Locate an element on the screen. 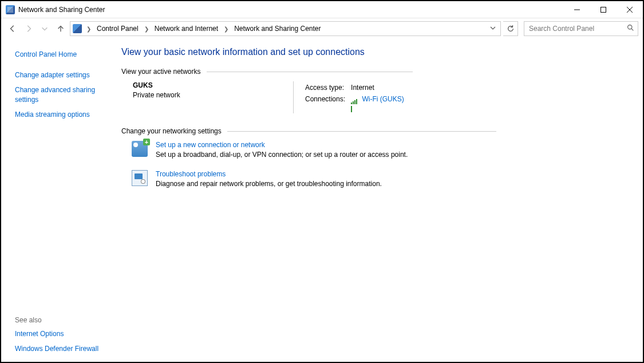 This screenshot has width=644, height=363. address-icon is located at coordinates (77, 29).